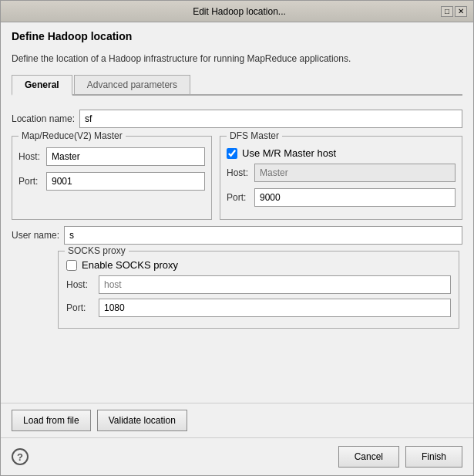  Describe the element at coordinates (237, 457) in the screenshot. I see `footer: ? Cancel Finish` at that location.